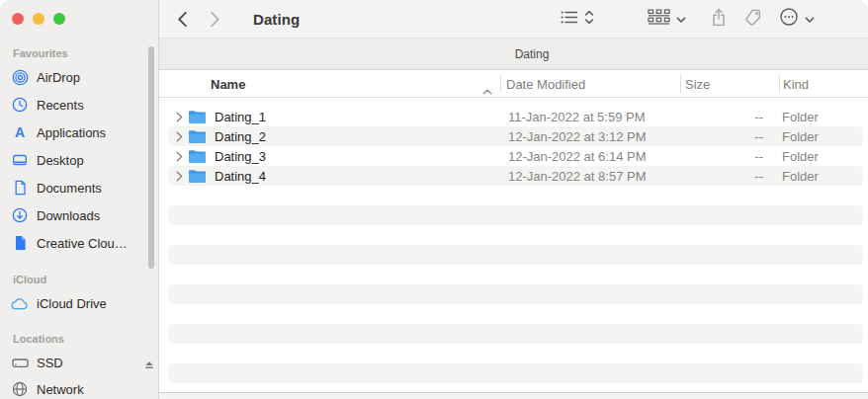 Image resolution: width=868 pixels, height=399 pixels. I want to click on sidebar-scrollbar, so click(151, 158).